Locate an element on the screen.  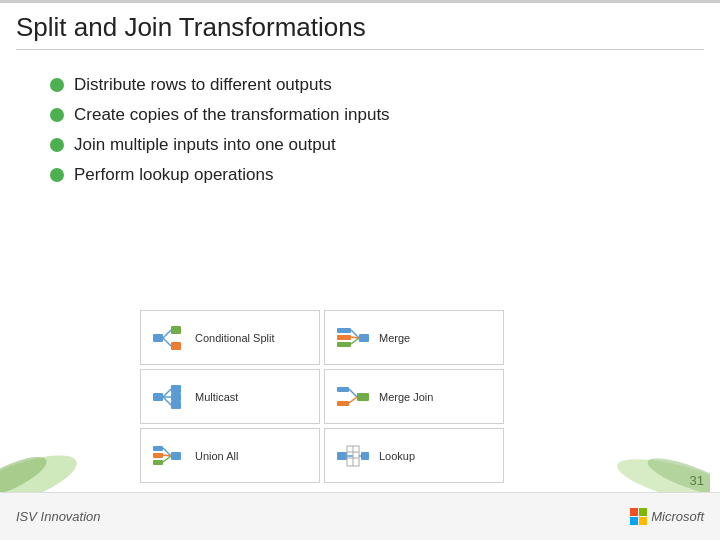
bullet-text: Perform lookup operations is located at coordinates (174, 175).